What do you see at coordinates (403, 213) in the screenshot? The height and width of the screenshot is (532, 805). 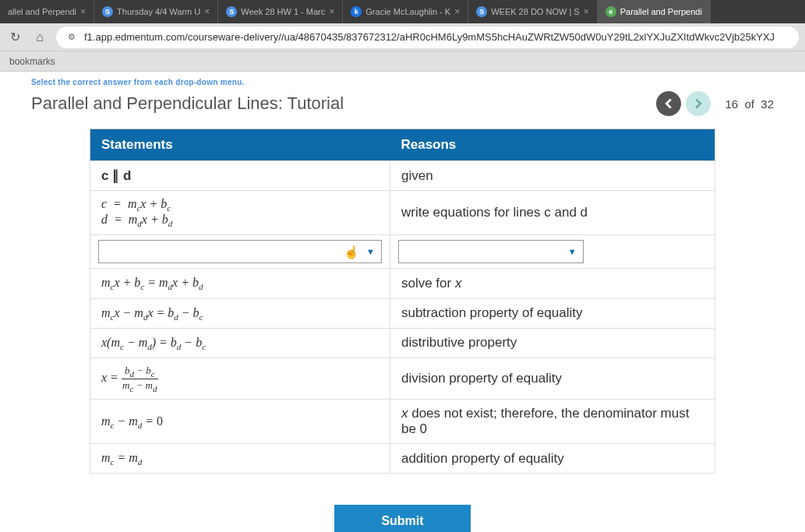 I see `table-row: c = mcx + bc d = mdx + bd write equation…` at bounding box center [403, 213].